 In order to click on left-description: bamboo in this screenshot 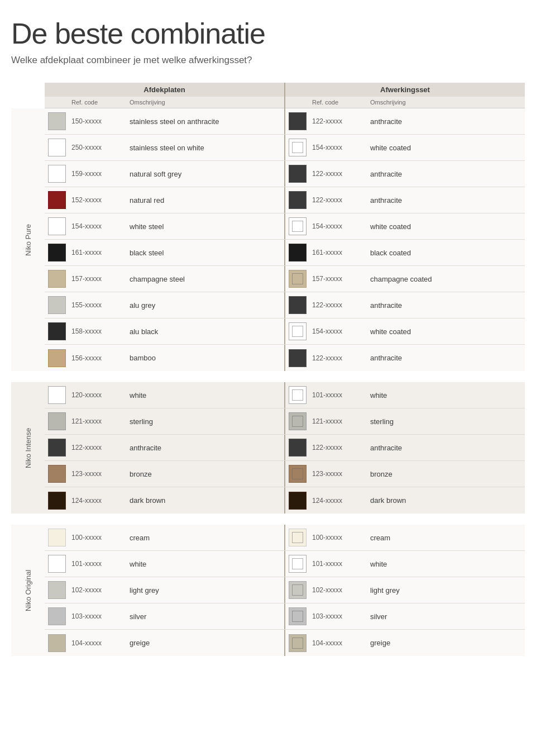, I will do `click(204, 358)`.